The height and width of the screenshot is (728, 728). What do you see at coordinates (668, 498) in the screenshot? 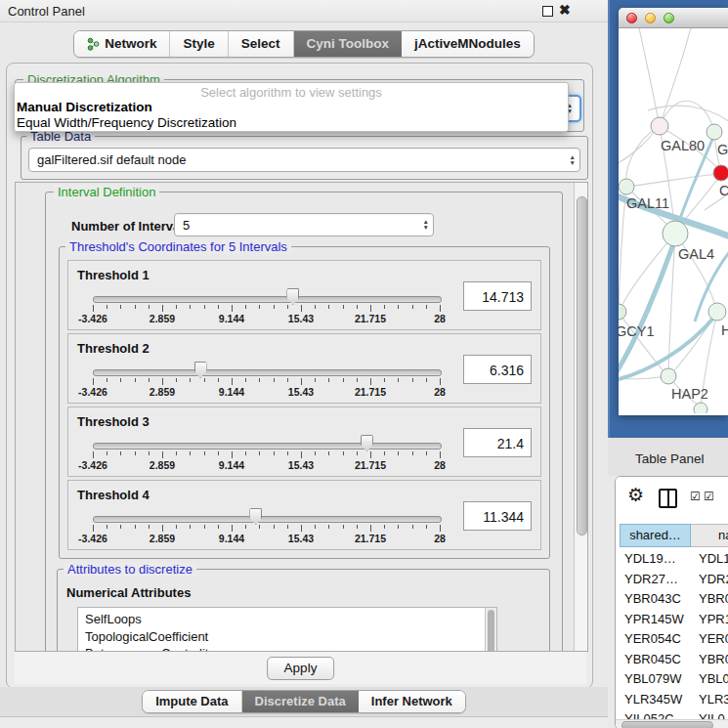
I see `split-columns-icon` at bounding box center [668, 498].